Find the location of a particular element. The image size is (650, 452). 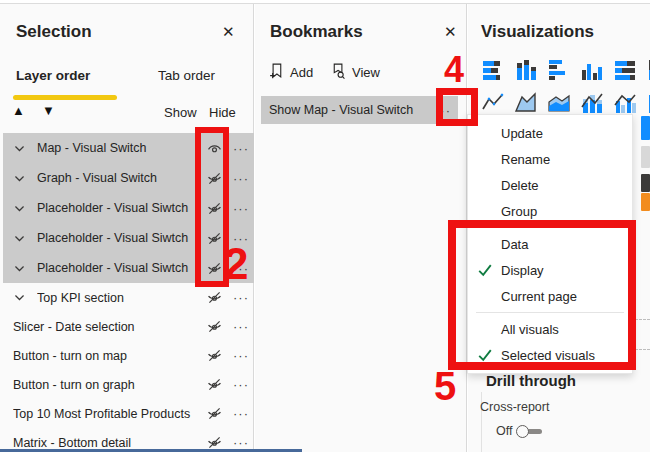

toggle-off-switch is located at coordinates (529, 432).